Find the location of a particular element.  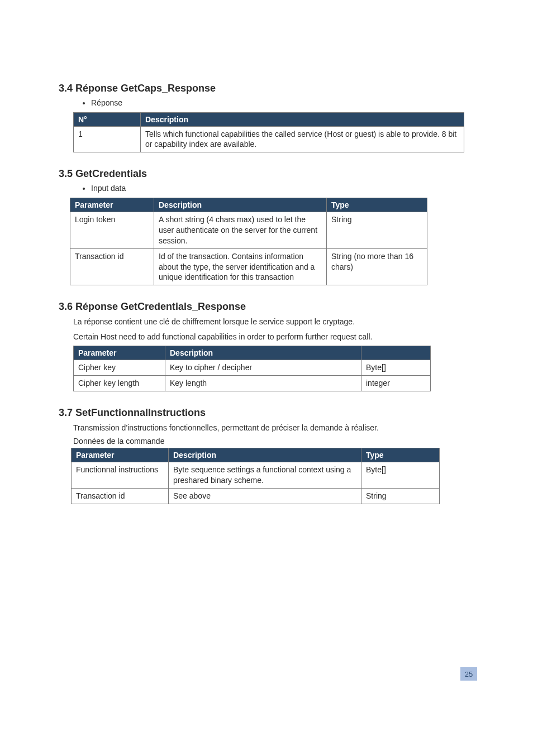

section4-caption: Données de la commande is located at coordinates (274, 441).